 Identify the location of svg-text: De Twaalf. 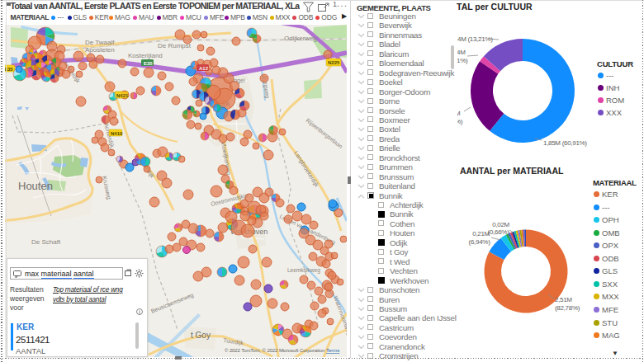
(100, 43).